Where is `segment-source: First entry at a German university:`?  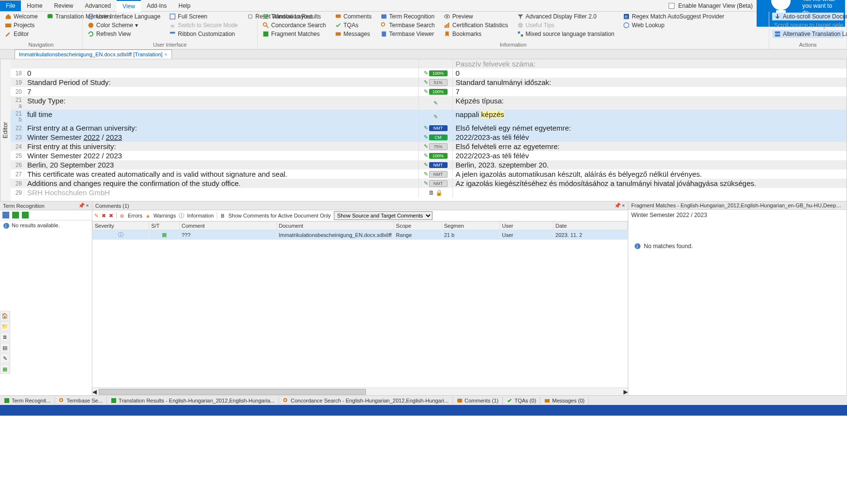
segment-source: First entry at a German university: is located at coordinates (222, 128).